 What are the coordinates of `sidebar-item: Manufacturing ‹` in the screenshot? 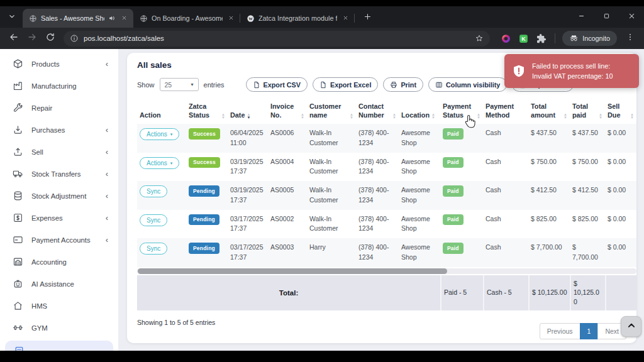 It's located at (59, 85).